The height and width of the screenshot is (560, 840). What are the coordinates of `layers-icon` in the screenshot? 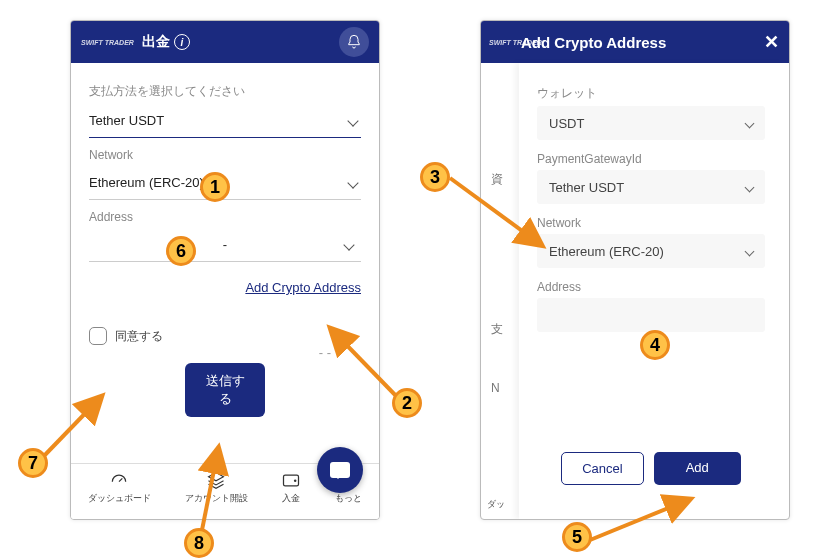 It's located at (216, 480).